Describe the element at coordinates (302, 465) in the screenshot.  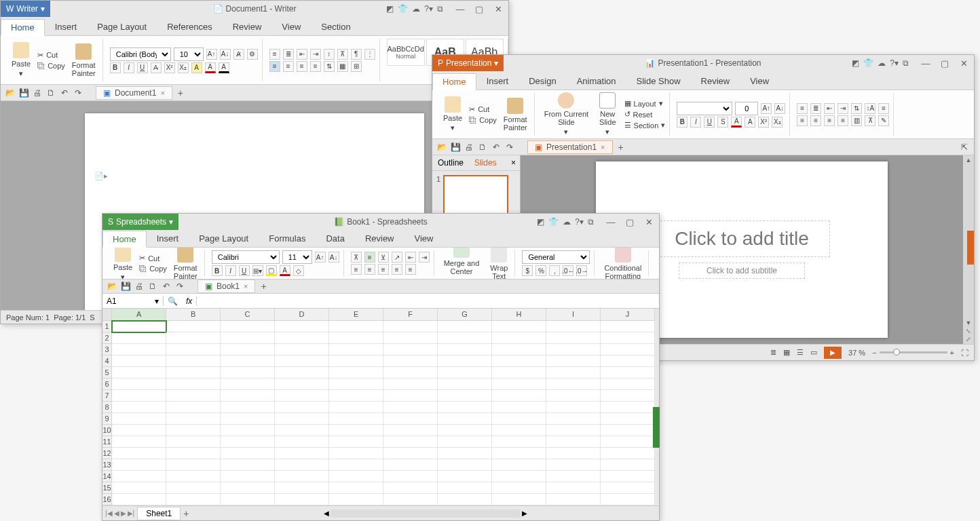
I see `cell-D13` at that location.